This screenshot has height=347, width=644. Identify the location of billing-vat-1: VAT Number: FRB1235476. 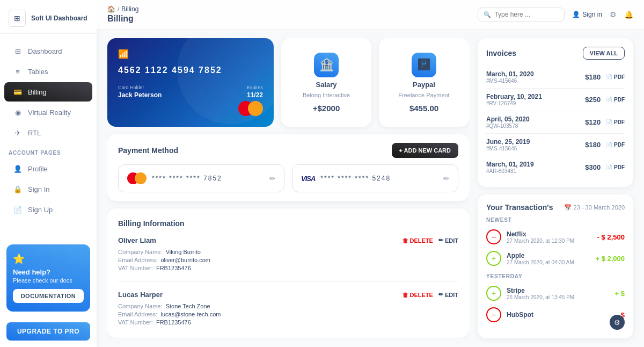
(288, 322).